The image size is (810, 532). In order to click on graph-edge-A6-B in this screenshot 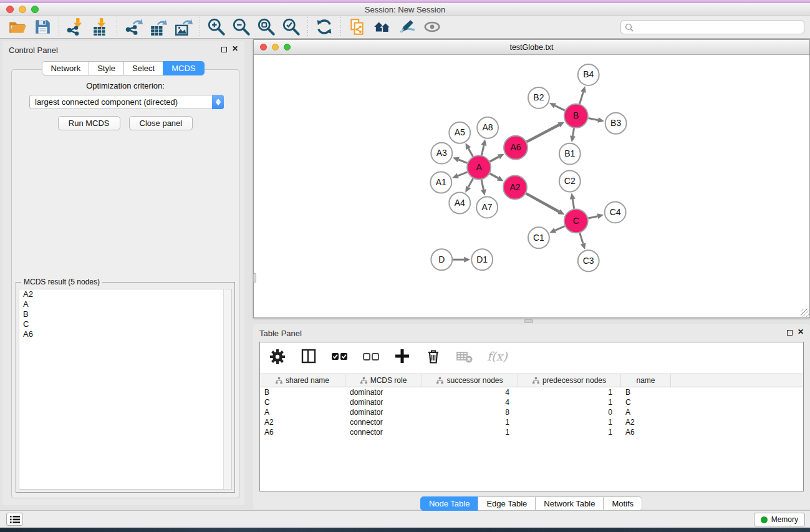, I will do `click(543, 133)`.